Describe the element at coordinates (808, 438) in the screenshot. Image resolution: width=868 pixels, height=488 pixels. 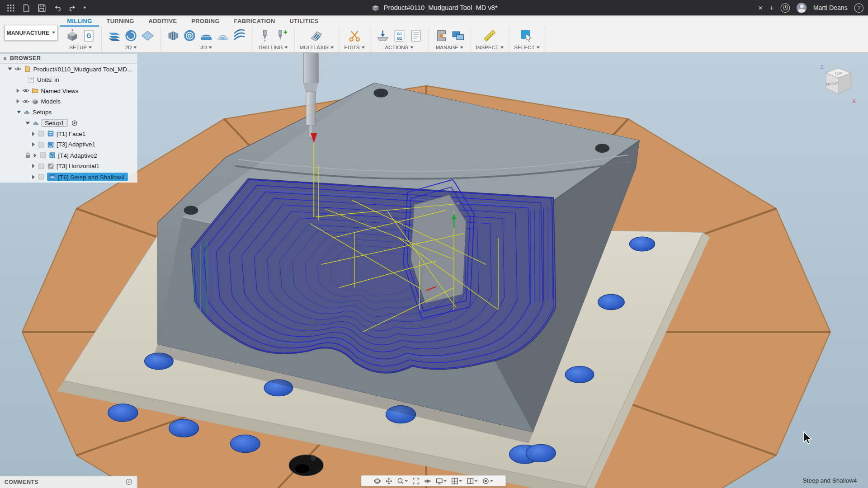
I see `mouse-cursor` at that location.